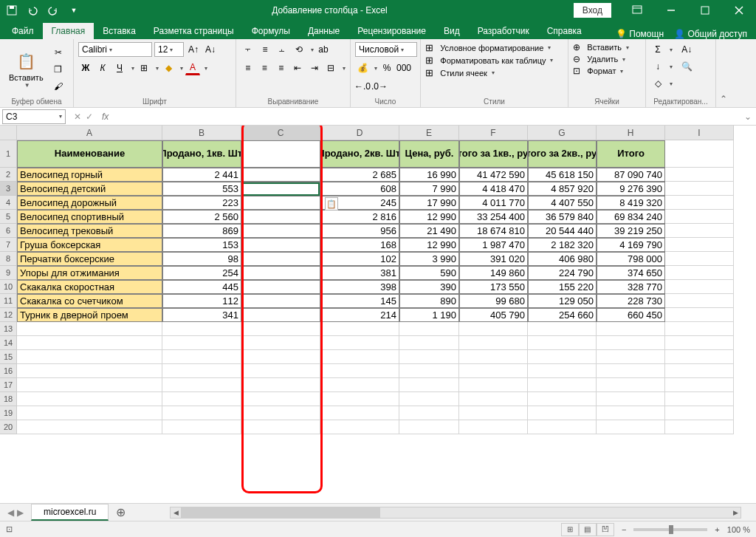 Image resolution: width=756 pixels, height=537 pixels. I want to click on number-format-combo: Числовой▾, so click(386, 49).